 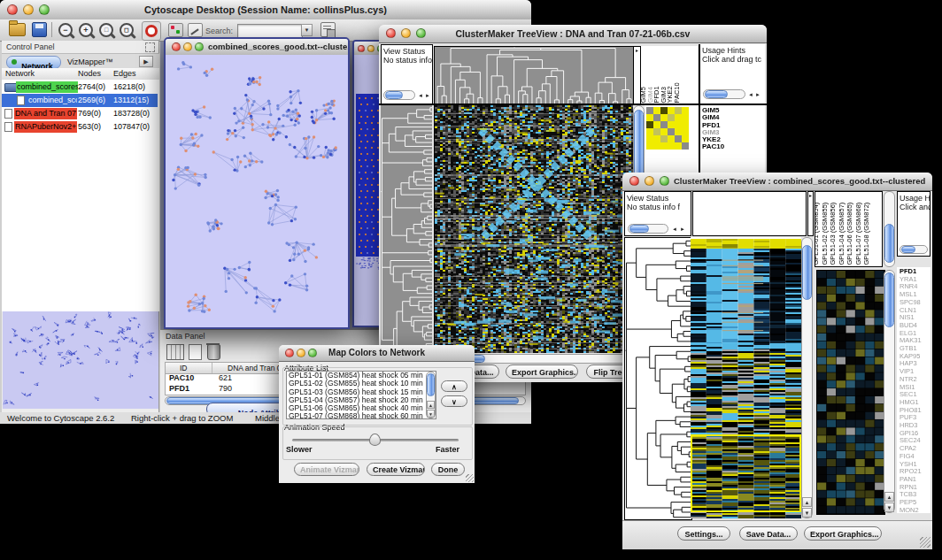 I want to click on speed-slider-thumb, so click(x=375, y=440).